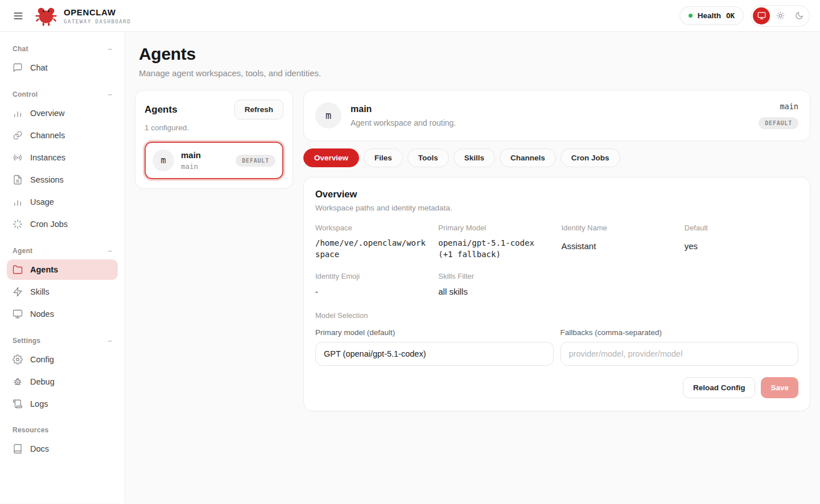 Image resolution: width=820 pixels, height=504 pixels. Describe the element at coordinates (97, 13) in the screenshot. I see `brand-title: OPENCLAW` at that location.